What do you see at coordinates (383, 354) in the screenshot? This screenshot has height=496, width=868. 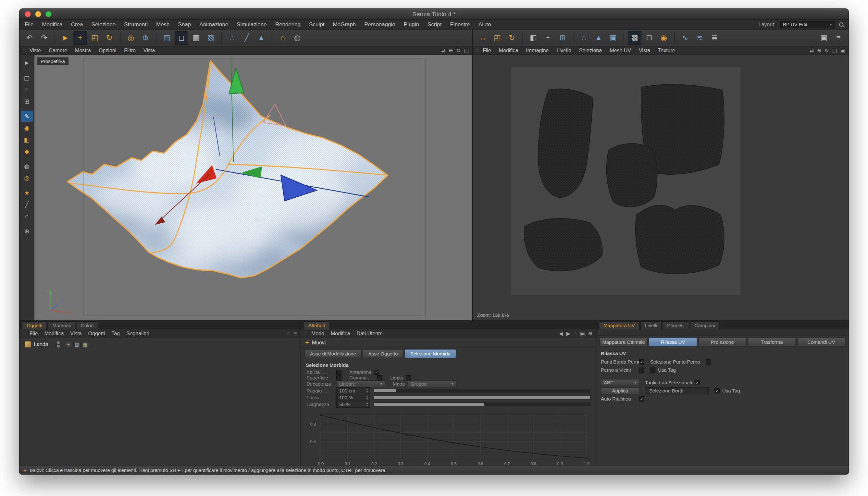 I see `tab-asse-oggetto: Asse Oggetto` at bounding box center [383, 354].